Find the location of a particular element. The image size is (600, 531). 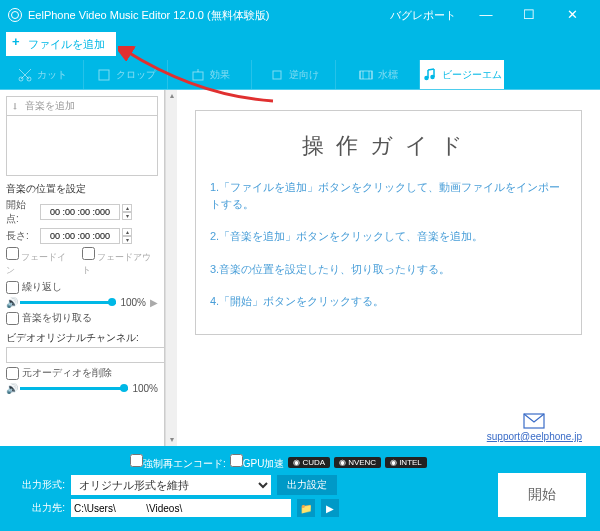

app-logo-icon is located at coordinates (15, 15).